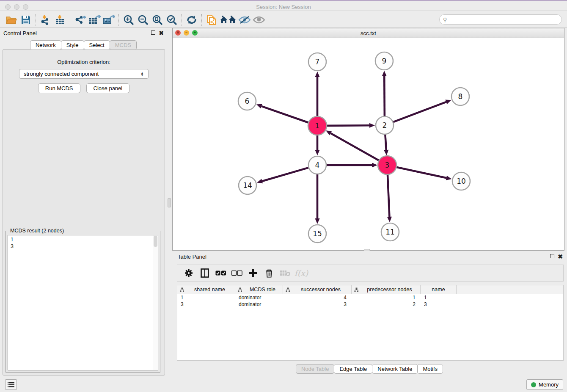  What do you see at coordinates (430, 369) in the screenshot?
I see `tab-motifs: Motifs` at bounding box center [430, 369].